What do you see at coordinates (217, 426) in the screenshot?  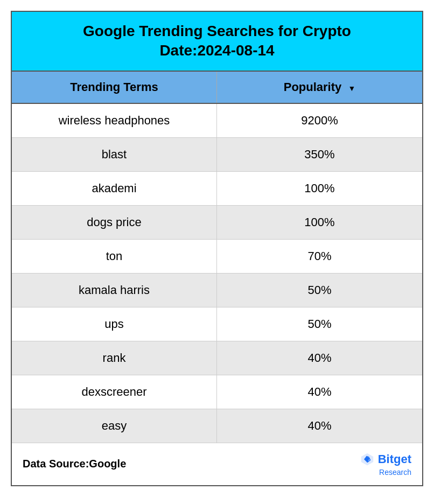 I see `table-row: easy40%` at bounding box center [217, 426].